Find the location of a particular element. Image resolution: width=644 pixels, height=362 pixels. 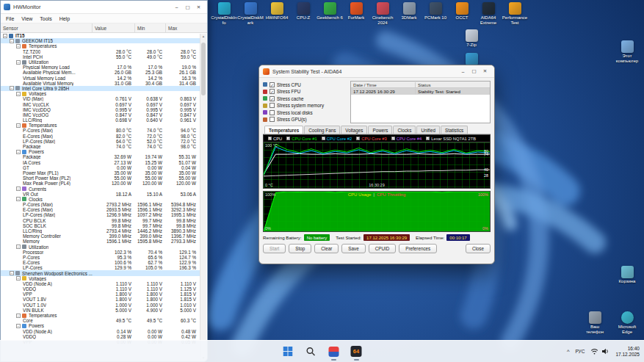

hidden-icons-chevron: ^ is located at coordinates (568, 351).